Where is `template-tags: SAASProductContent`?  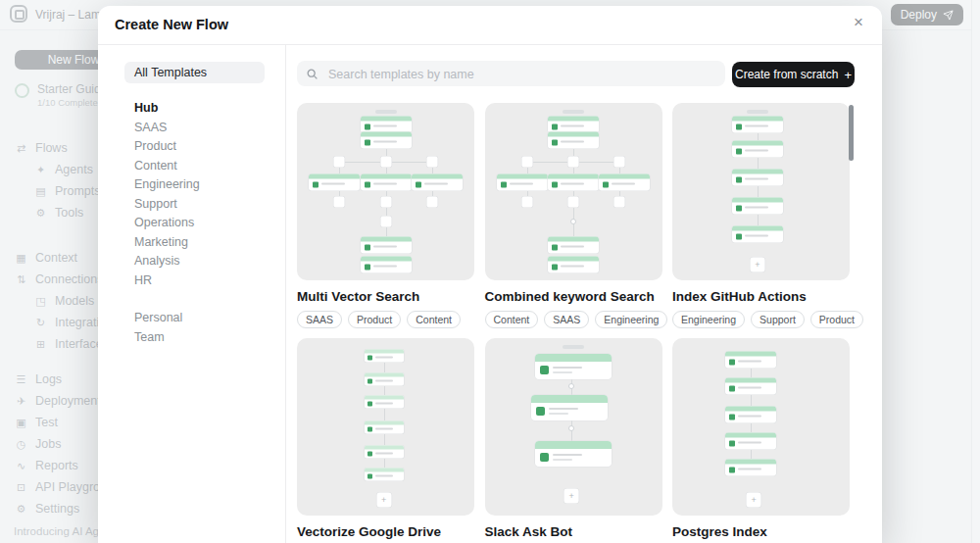 template-tags: SAASProductContent is located at coordinates (386, 320).